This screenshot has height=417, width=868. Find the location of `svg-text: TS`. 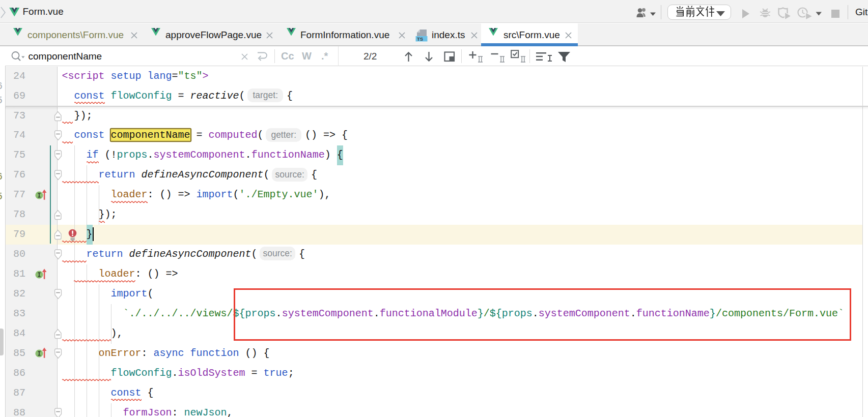

svg-text: TS is located at coordinates (420, 39).